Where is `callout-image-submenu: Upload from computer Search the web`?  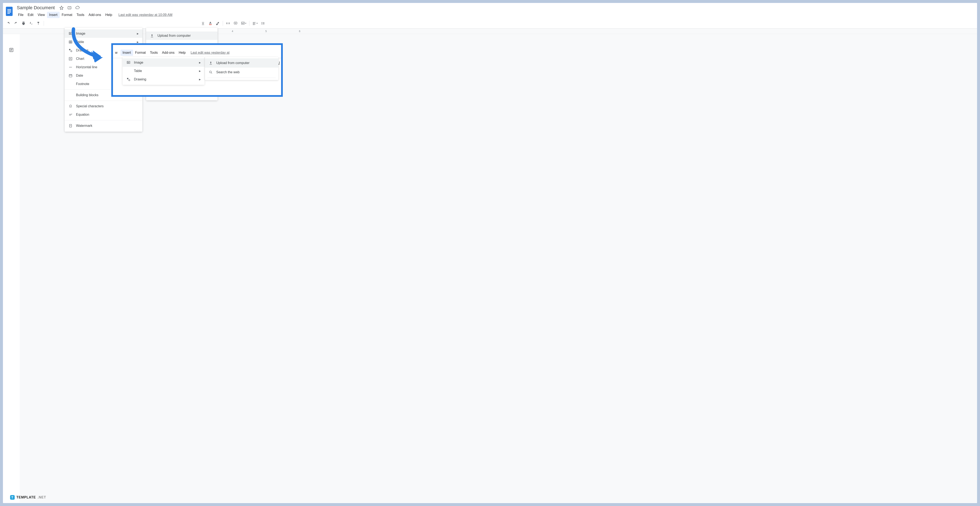 callout-image-submenu: Upload from computer Search the web is located at coordinates (242, 68).